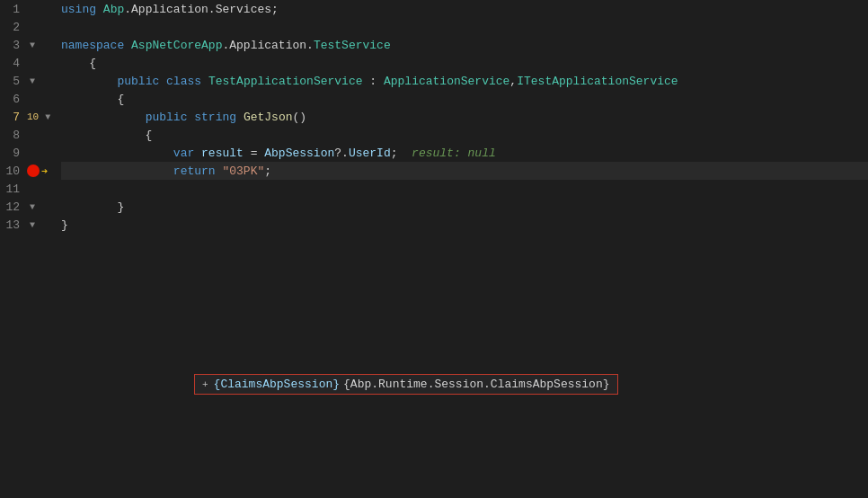  I want to click on code-line-12: }, so click(465, 207).